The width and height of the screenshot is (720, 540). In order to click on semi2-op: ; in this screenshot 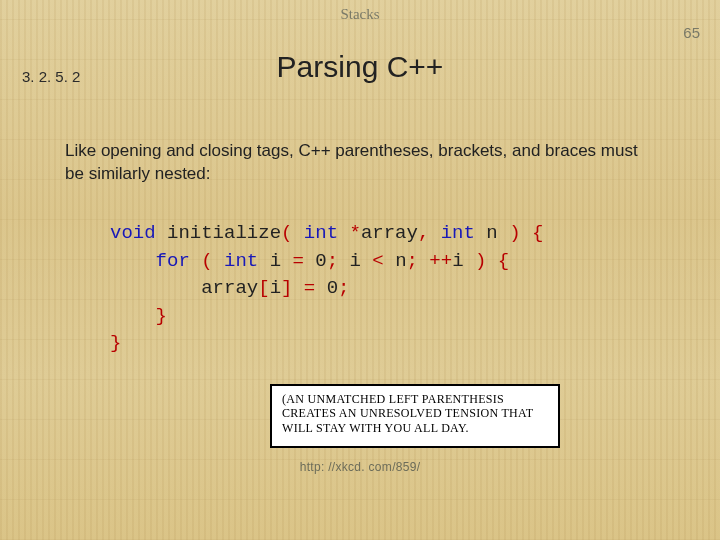, I will do `click(412, 261)`.